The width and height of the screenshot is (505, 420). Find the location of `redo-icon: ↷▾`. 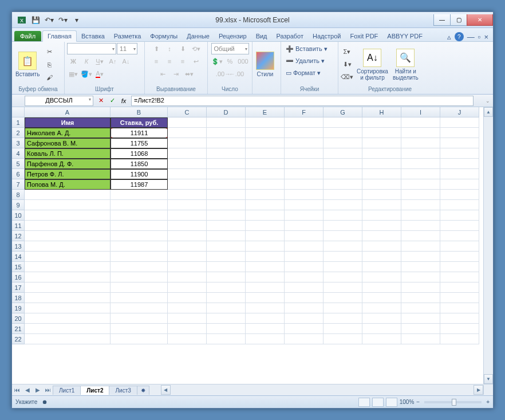

redo-icon: ↷▾ is located at coordinates (63, 20).